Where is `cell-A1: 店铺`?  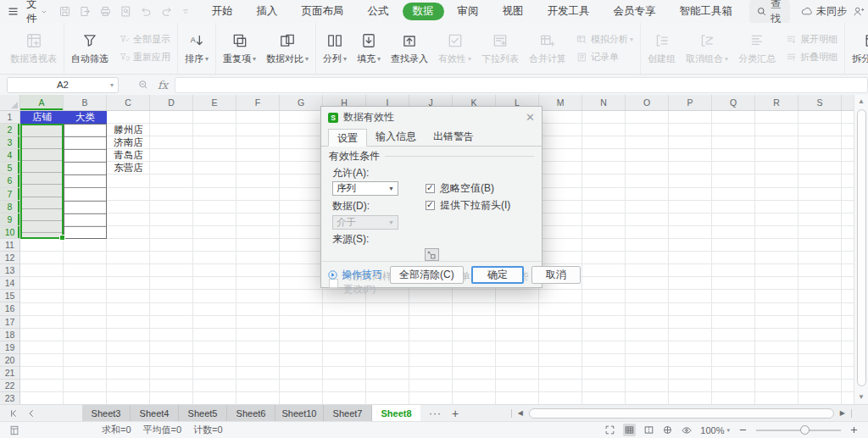 cell-A1: 店铺 is located at coordinates (42, 117).